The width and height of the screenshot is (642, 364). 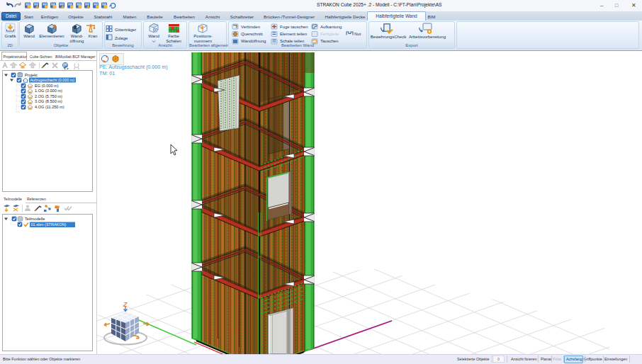 What do you see at coordinates (50, 107) in the screenshot?
I see `svg-text: 4.OG (11.250 m)` at bounding box center [50, 107].